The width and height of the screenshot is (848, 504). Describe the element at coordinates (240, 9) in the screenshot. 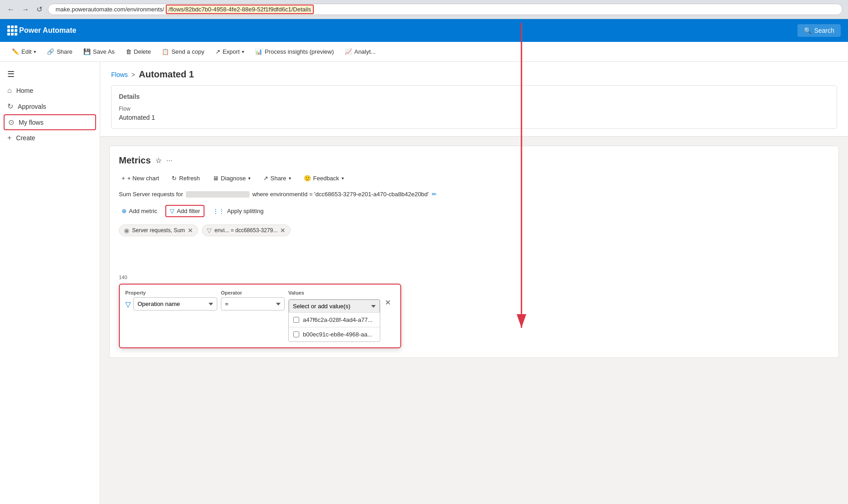

I see `url-highlight: /flows/82bdc7b0-4958-4fe2-88e9-52f1f9dfd…` at that location.